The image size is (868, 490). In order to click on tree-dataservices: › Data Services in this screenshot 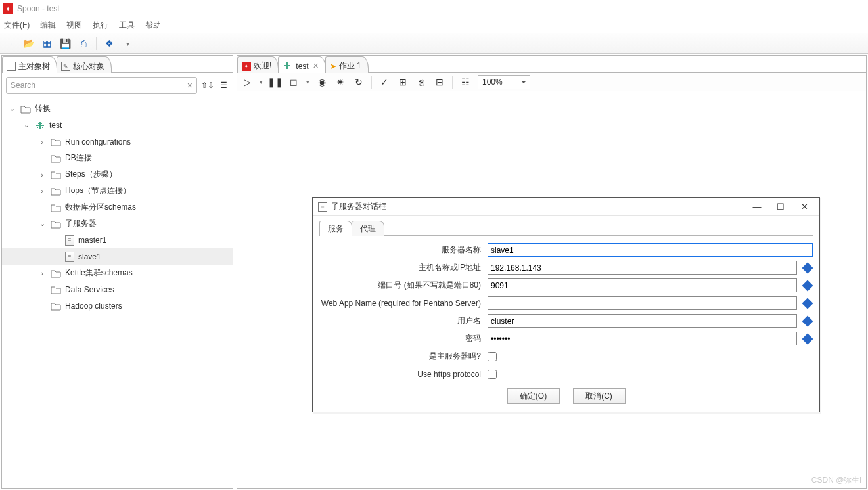, I will do `click(117, 289)`.